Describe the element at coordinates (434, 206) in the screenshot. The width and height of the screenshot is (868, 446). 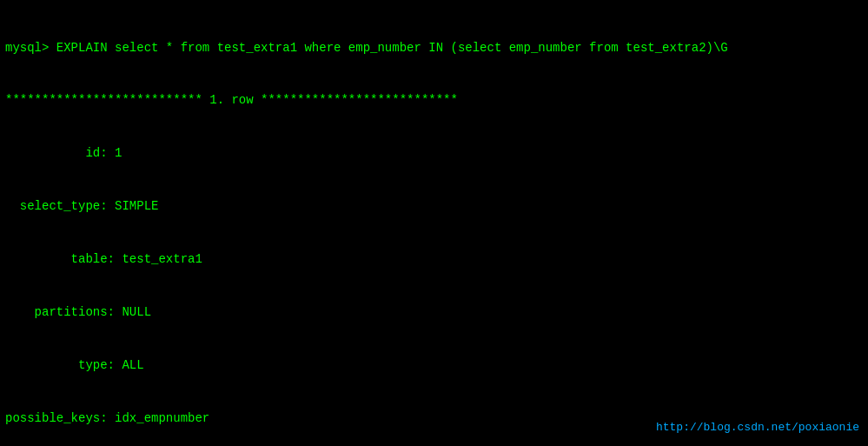
I see `row1-select-type: select_type: SIMPLE` at that location.